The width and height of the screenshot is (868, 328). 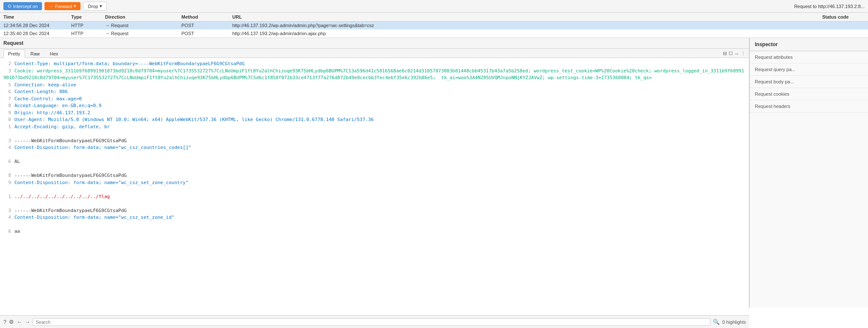 I want to click on inspector-item: Request query pa..., so click(x=809, y=69).